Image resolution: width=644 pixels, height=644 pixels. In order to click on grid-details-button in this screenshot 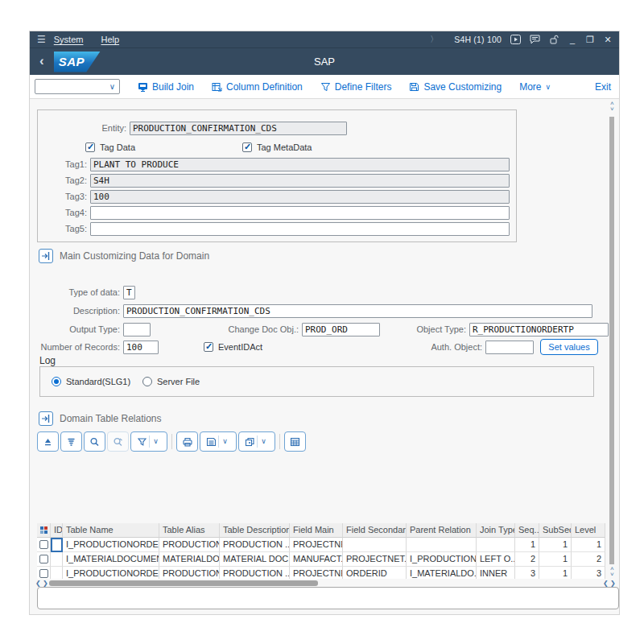, I will do `click(295, 441)`.